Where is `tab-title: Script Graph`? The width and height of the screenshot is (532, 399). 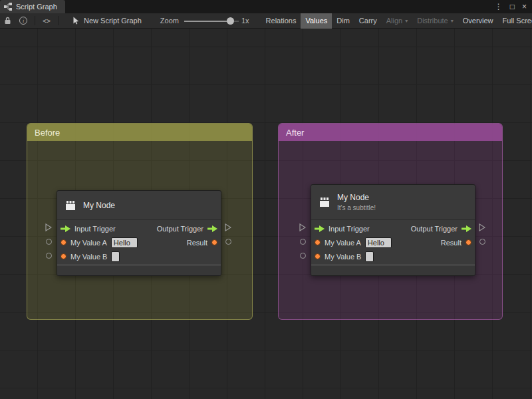
tab-title: Script Graph is located at coordinates (37, 7).